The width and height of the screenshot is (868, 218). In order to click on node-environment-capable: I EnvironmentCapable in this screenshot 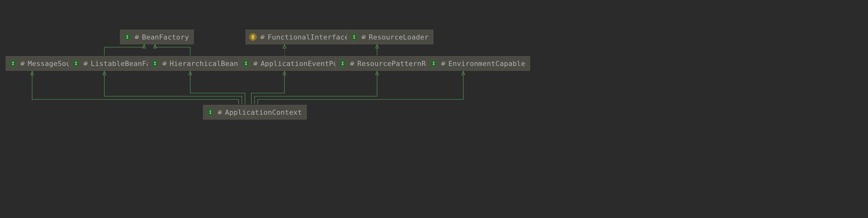, I will do `click(478, 63)`.